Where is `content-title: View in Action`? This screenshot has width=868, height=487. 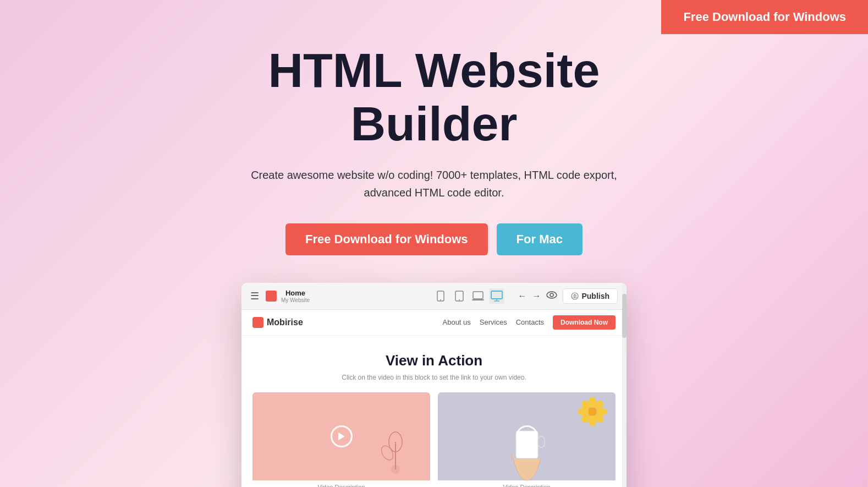
content-title: View in Action is located at coordinates (434, 361).